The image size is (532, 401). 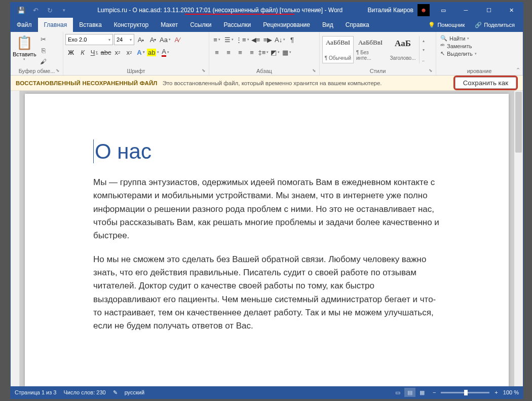 What do you see at coordinates (64, 10) in the screenshot?
I see `qat-more-icon: ▾` at bounding box center [64, 10].